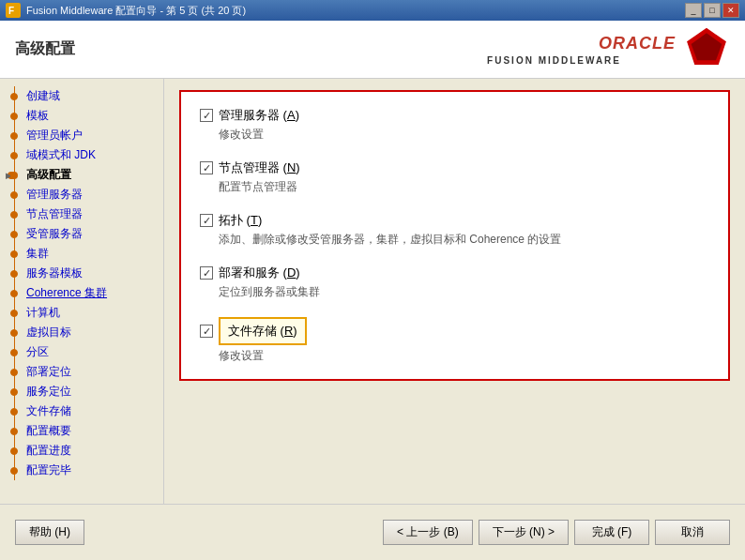  What do you see at coordinates (454, 273) in the screenshot?
I see `option-header: 部署和服务 (D)` at bounding box center [454, 273].